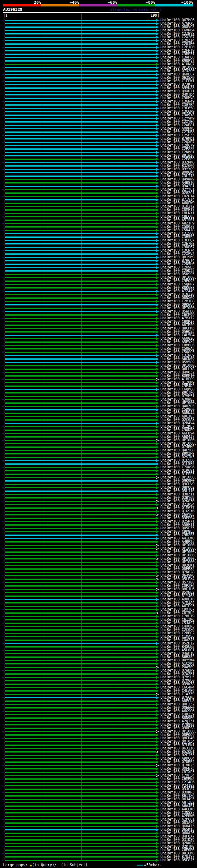 The width and height of the screenshot is (197, 868). I want to click on hit-label: UniRef100_C2K9D3, so click(178, 268).